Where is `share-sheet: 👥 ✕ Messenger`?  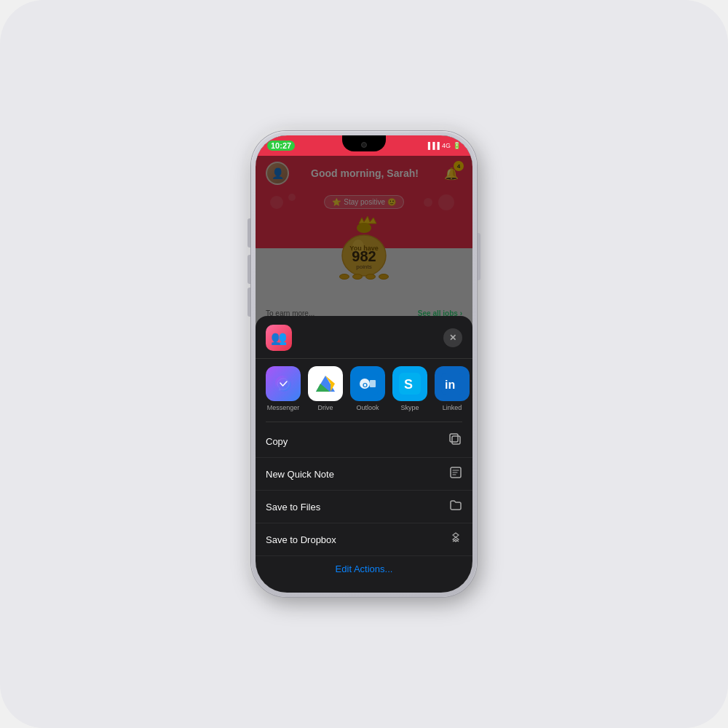
share-sheet: 👥 ✕ Messenger is located at coordinates (364, 454).